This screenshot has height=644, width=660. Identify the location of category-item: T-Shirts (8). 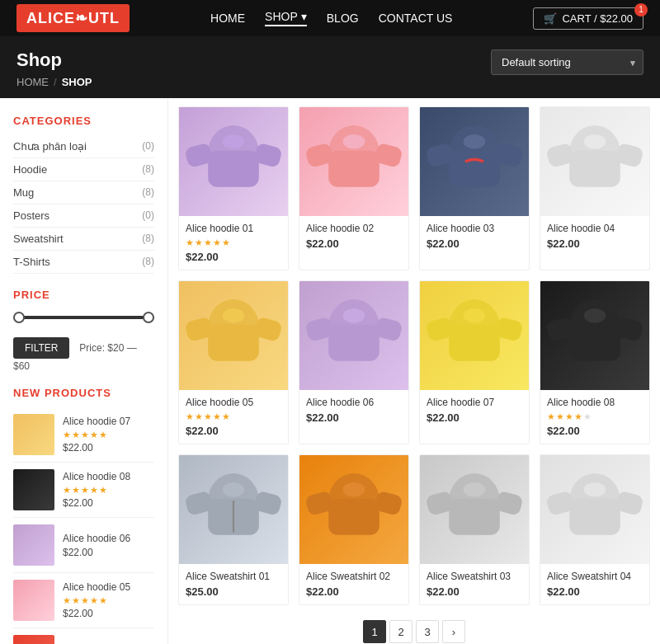
(84, 262).